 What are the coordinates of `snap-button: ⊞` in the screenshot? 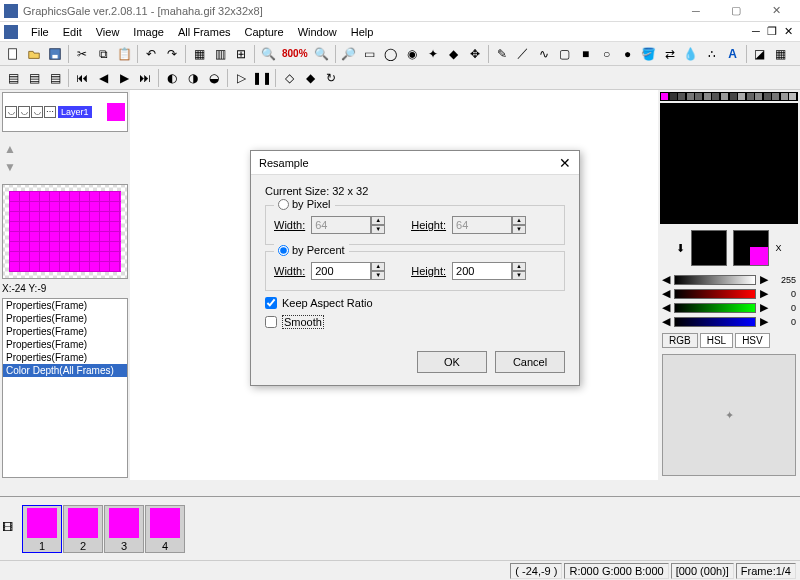 It's located at (241, 54).